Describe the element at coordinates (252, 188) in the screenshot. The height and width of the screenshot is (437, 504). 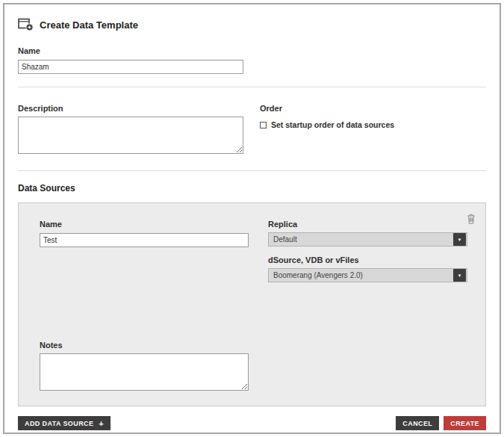
I see `data-sources-heading: Data Sources` at that location.